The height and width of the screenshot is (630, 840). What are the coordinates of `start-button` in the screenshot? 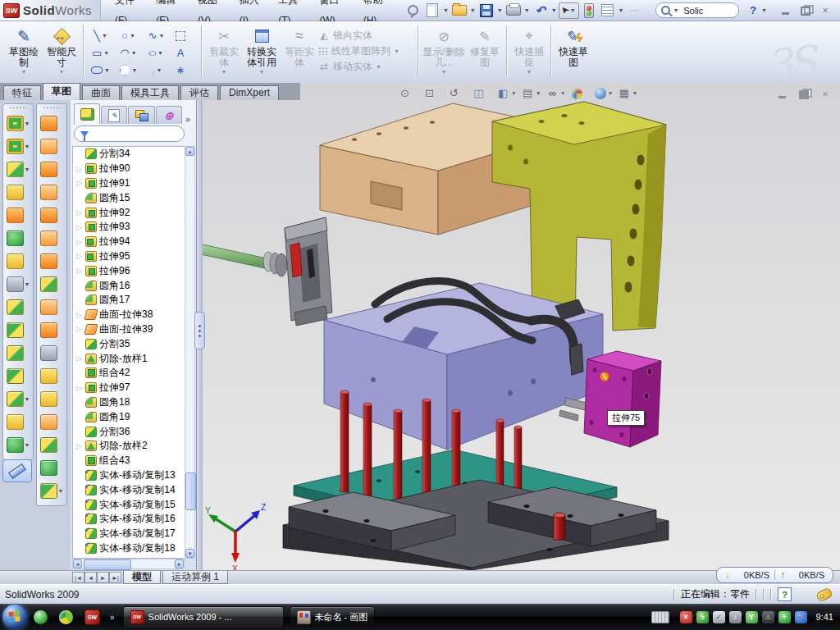 It's located at (15, 617).